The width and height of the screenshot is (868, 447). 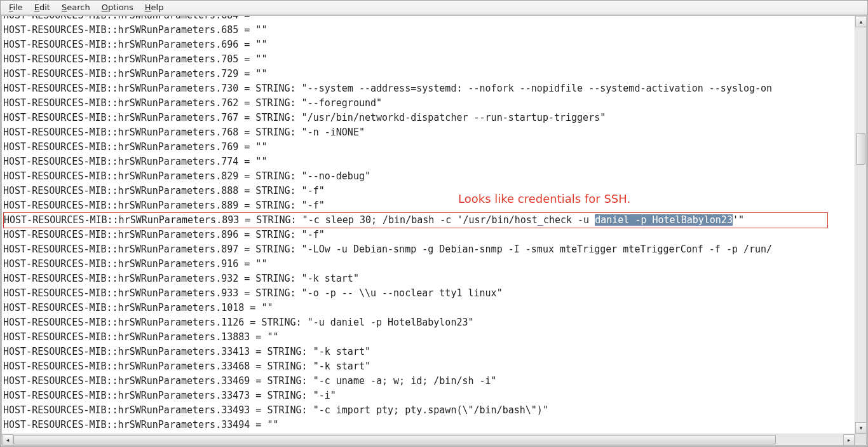 What do you see at coordinates (428, 308) in the screenshot?
I see `output-line: HOST-RESOURCES-MIB::hrSWRunParameters.10…` at bounding box center [428, 308].